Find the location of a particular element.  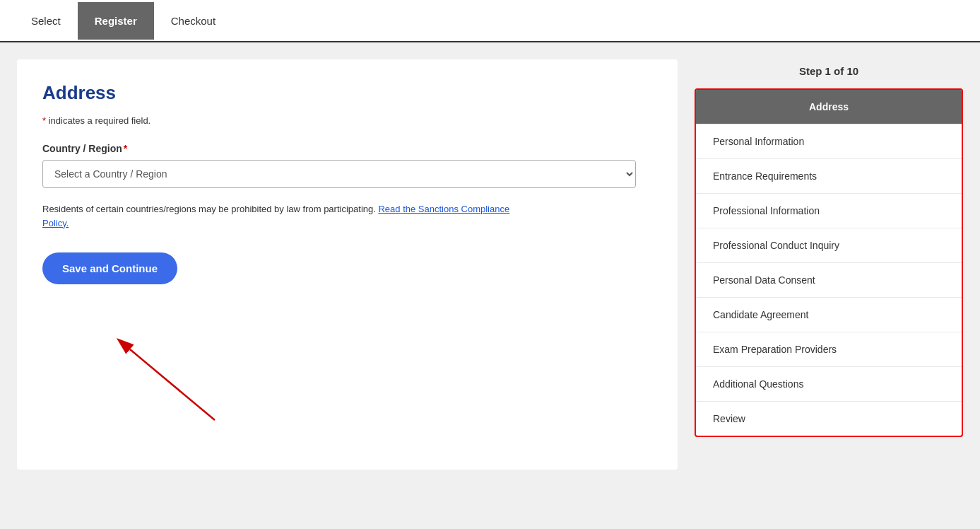

step-professional-information: Professional Information is located at coordinates (829, 211).